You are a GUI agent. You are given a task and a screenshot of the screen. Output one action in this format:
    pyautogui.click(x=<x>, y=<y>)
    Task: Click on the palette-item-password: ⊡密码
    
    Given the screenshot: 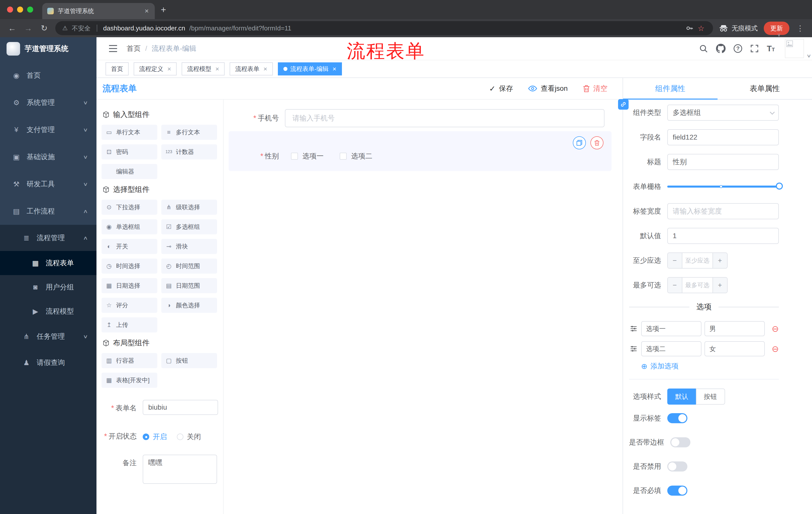 What is the action you would take?
    pyautogui.click(x=129, y=152)
    